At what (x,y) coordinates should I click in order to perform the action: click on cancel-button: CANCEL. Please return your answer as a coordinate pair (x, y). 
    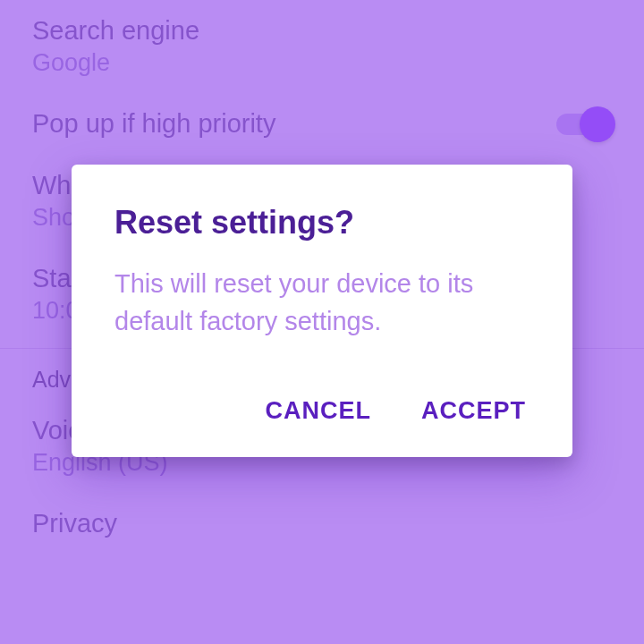
    Looking at the image, I should click on (318, 411).